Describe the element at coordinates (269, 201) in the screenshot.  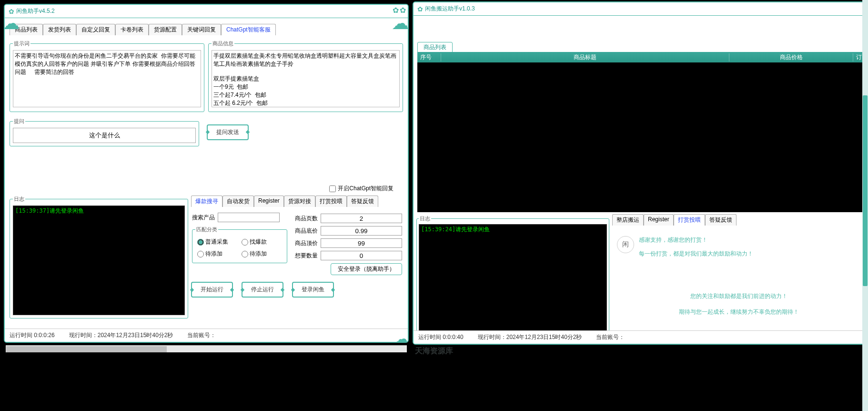
I see `tab-register: Register` at that location.